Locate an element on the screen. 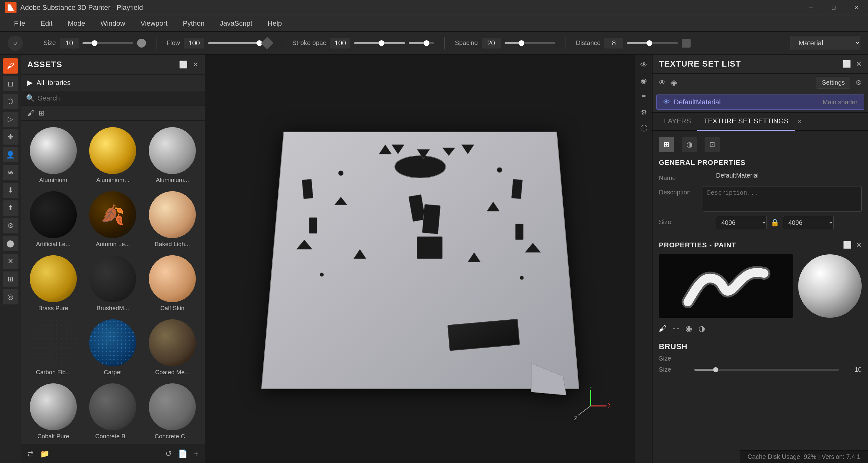 This screenshot has width=868, height=463. tsl-maximize-icon: ⬜ is located at coordinates (846, 64).